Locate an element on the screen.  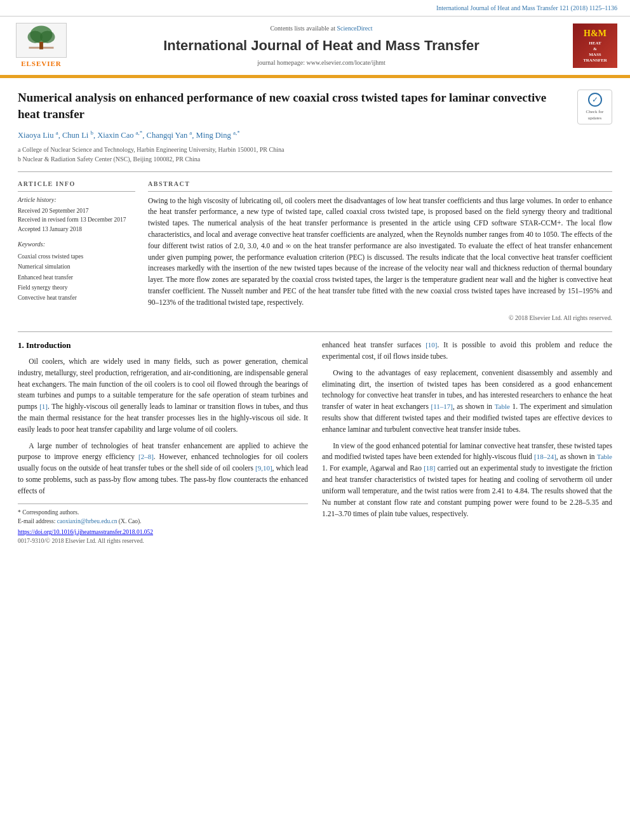
right-para-3: In view of the good enhanced potential f… is located at coordinates (467, 480).